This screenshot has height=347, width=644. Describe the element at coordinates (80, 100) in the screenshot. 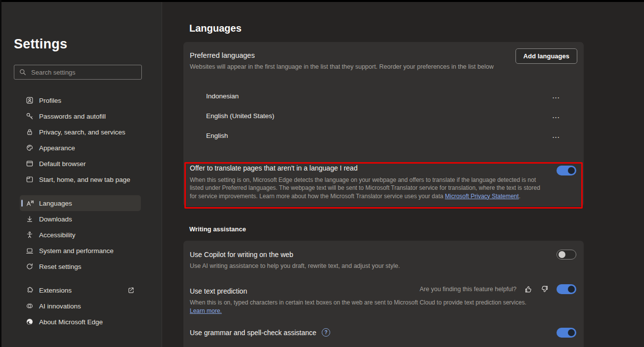

I see `sidebar-item-profiles: Profiles` at that location.